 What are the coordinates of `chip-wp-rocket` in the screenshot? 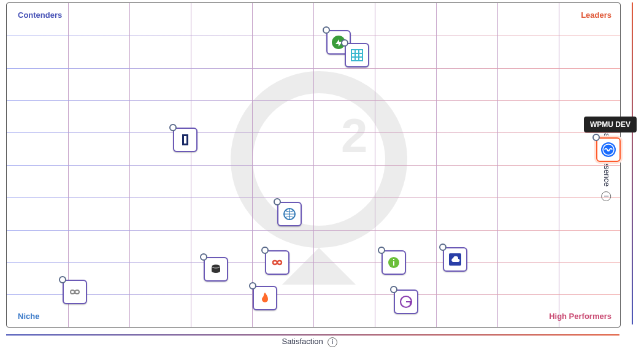 It's located at (265, 298).